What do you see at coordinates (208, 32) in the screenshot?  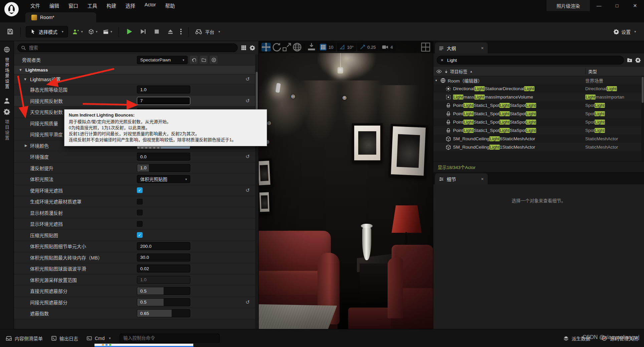 I see `platforms-dropdown: 平台 ▾` at bounding box center [208, 32].